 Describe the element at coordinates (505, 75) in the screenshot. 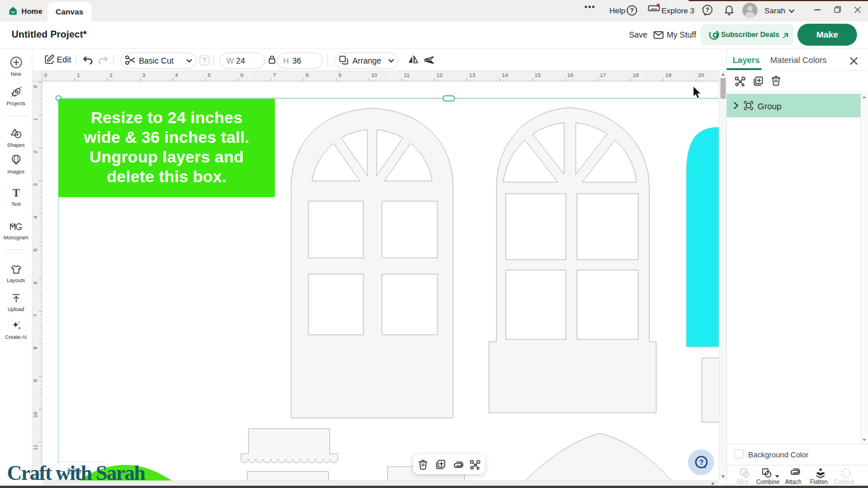

I see `svg-text: 14` at that location.